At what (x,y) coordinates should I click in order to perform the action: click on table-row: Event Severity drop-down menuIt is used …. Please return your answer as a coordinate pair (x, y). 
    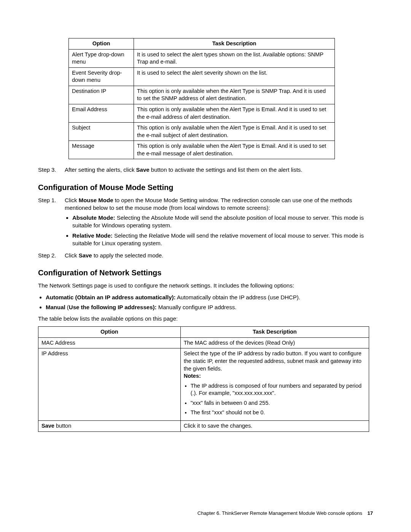
    Looking at the image, I should click on (202, 77).